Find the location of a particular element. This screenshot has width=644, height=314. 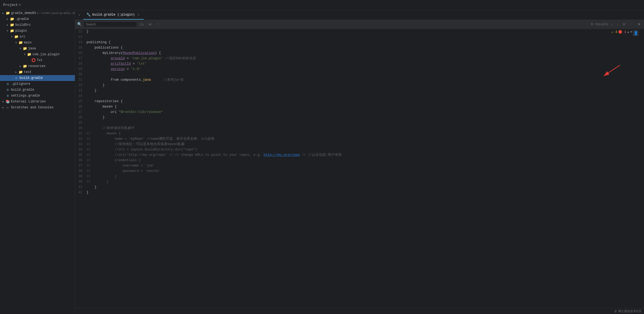

sidebar-item-resources: ▶📁resources is located at coordinates (38, 66).